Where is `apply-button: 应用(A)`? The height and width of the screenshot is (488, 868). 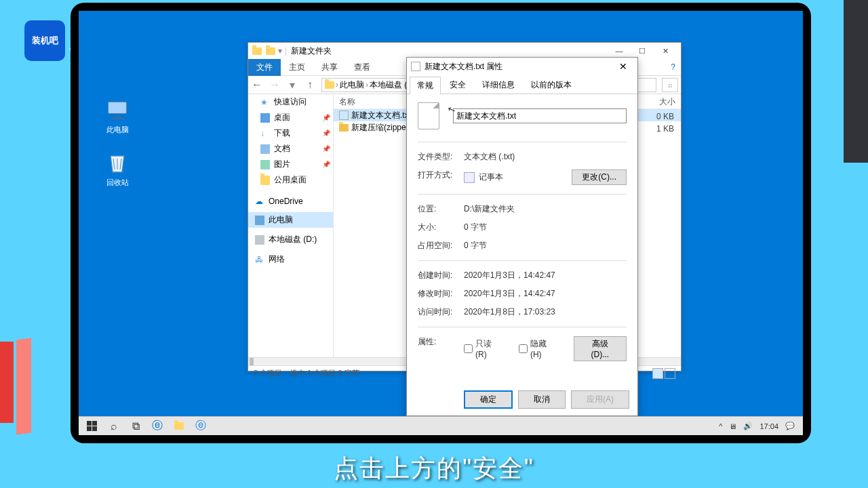 apply-button: 应用(A) is located at coordinates (600, 400).